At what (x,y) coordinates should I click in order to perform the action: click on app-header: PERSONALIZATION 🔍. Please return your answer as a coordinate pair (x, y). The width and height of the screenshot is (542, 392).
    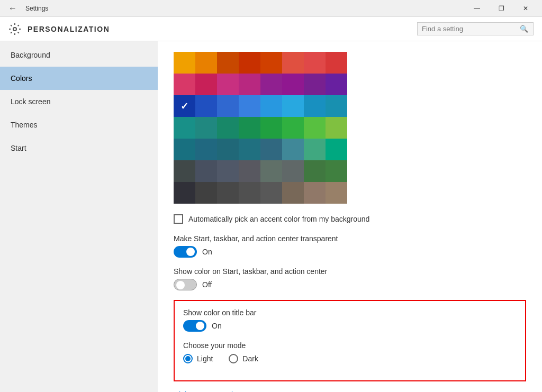
    Looking at the image, I should click on (271, 29).